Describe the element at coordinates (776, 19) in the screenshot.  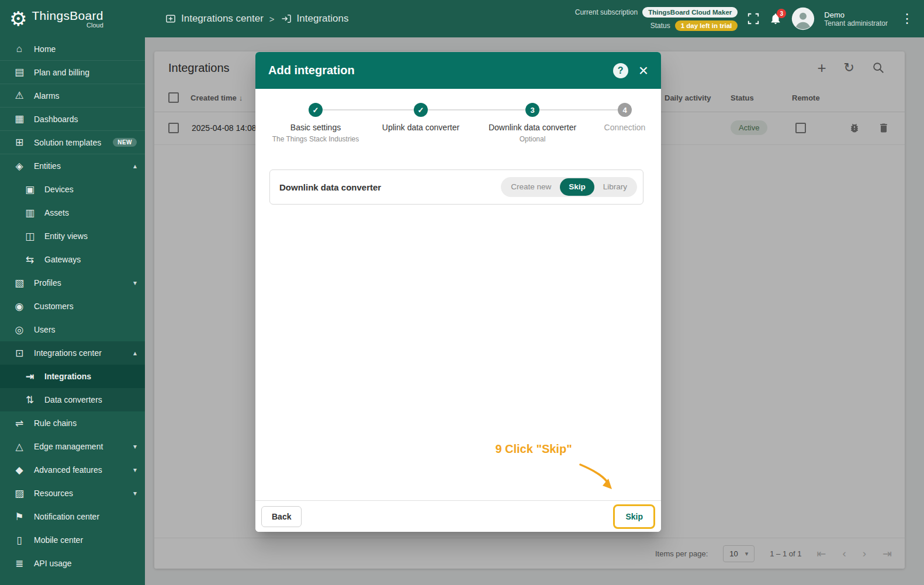
I see `notifications-button: 3` at that location.